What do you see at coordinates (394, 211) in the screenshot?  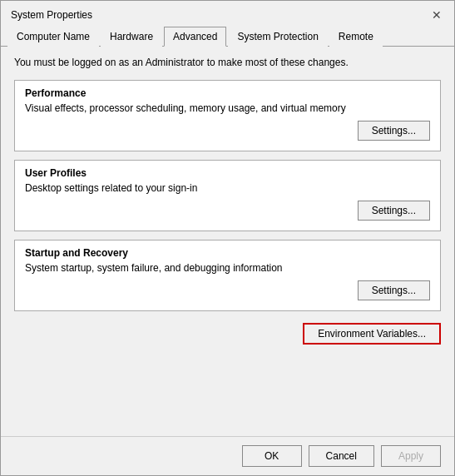 I see `user-profiles-settings-button: Settings...` at bounding box center [394, 211].